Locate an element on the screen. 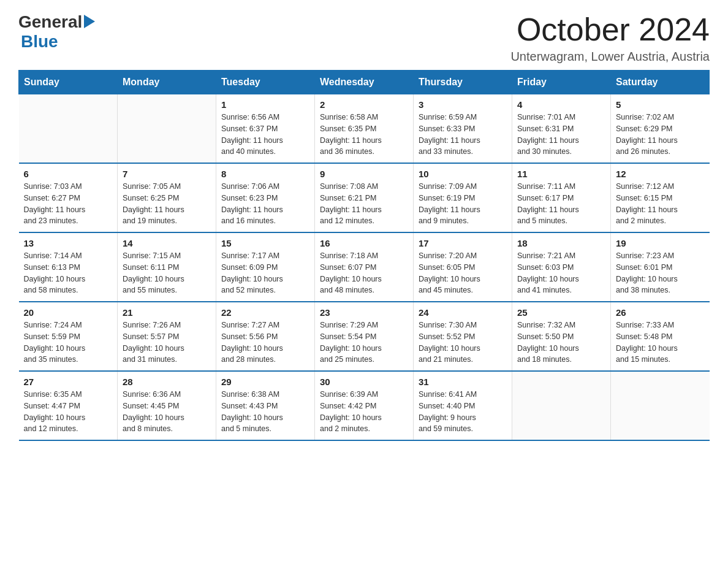  day-info: Sunrise: 6:36 AM Sunset: 4:45 PM Dayligh… is located at coordinates (167, 412).